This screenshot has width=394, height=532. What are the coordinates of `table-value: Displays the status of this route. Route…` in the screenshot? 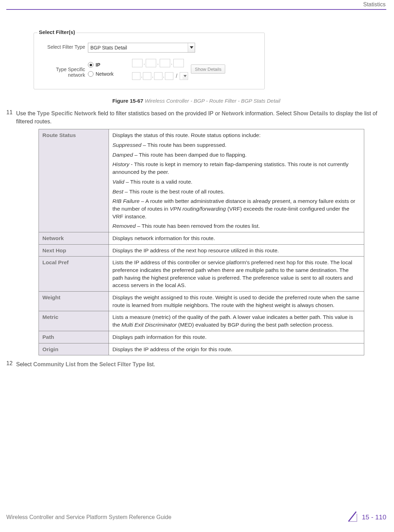 It's located at (237, 181).